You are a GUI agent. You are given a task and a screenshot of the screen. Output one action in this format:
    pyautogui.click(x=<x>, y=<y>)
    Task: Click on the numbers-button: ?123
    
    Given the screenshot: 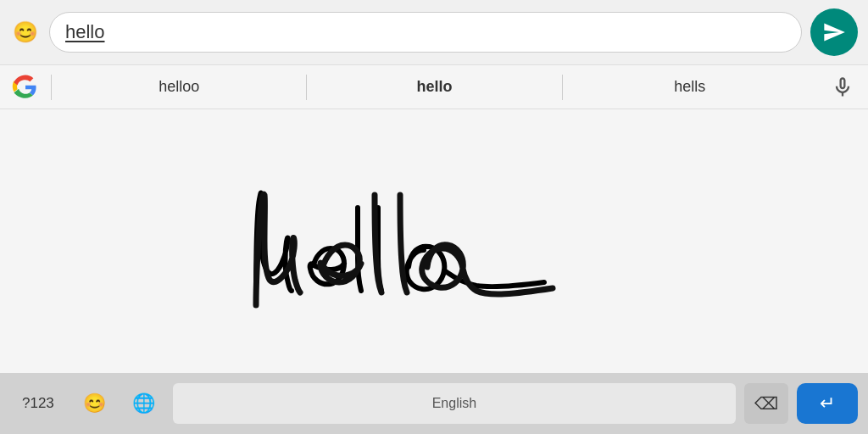 What is the action you would take?
    pyautogui.click(x=38, y=403)
    